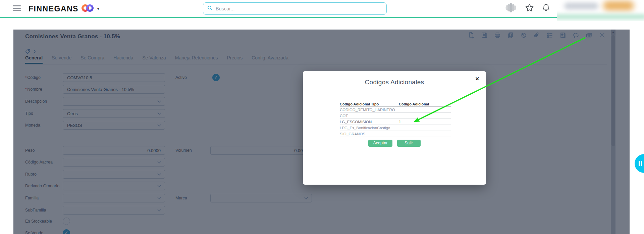 The image size is (644, 234). I want to click on familia-select, so click(114, 198).